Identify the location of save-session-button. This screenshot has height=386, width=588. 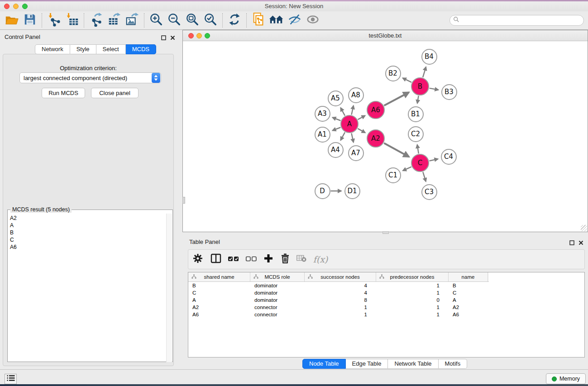
(30, 20).